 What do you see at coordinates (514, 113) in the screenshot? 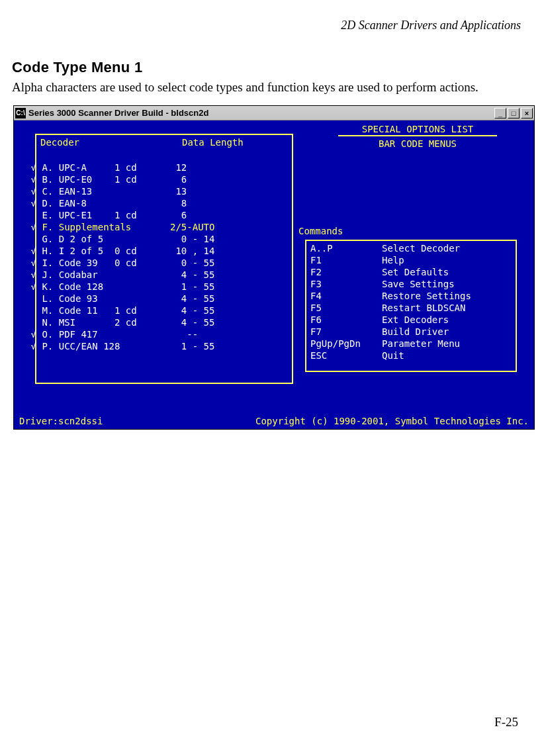
I see `maximize-button: □` at bounding box center [514, 113].